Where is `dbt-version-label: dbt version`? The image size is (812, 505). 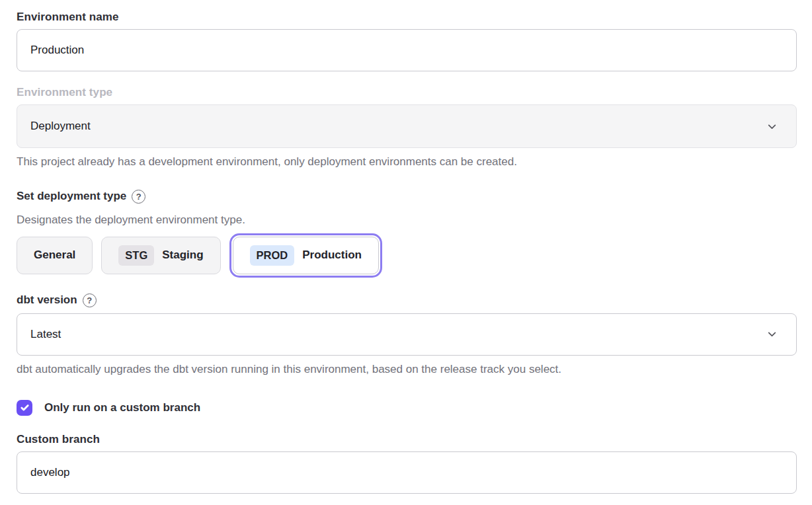 dbt-version-label: dbt version is located at coordinates (47, 300).